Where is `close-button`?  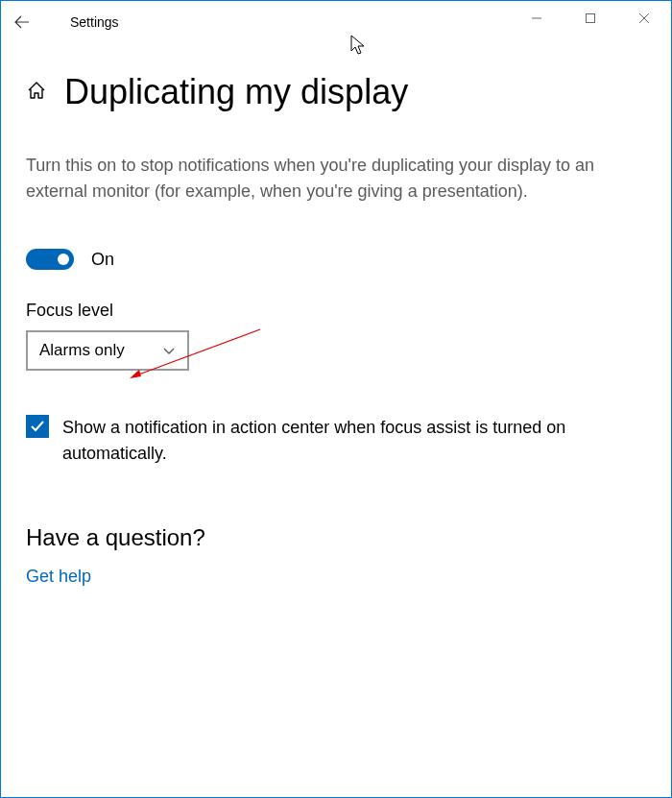 close-button is located at coordinates (644, 18).